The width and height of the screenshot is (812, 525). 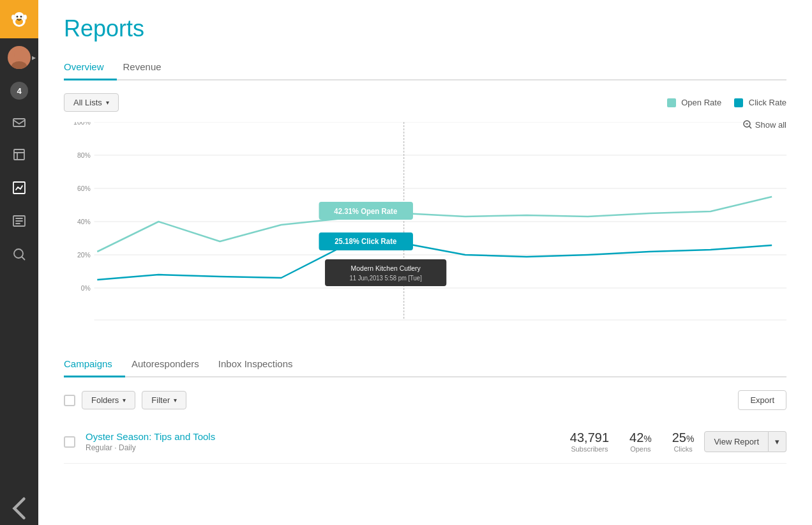 What do you see at coordinates (19, 221) in the screenshot?
I see `sidebar-item-lists` at bounding box center [19, 221].